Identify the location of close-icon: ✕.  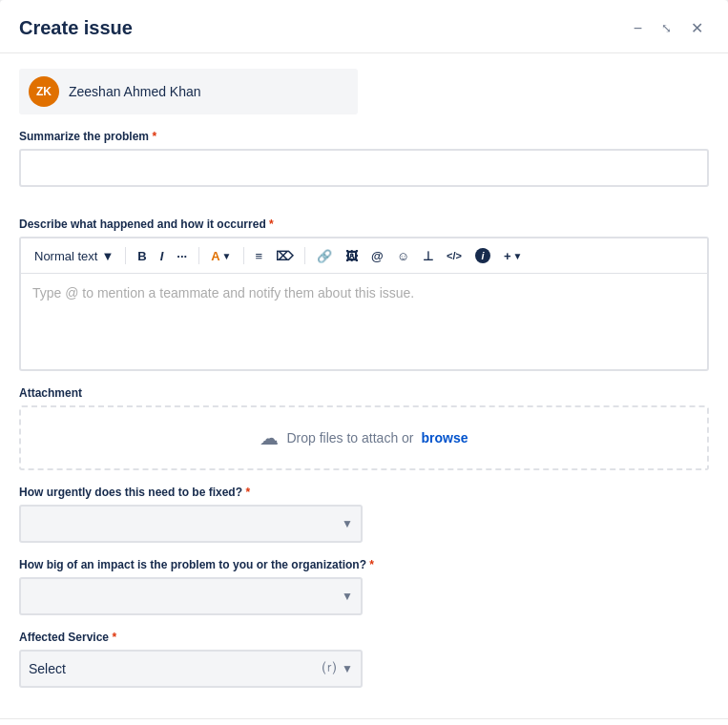
(697, 29).